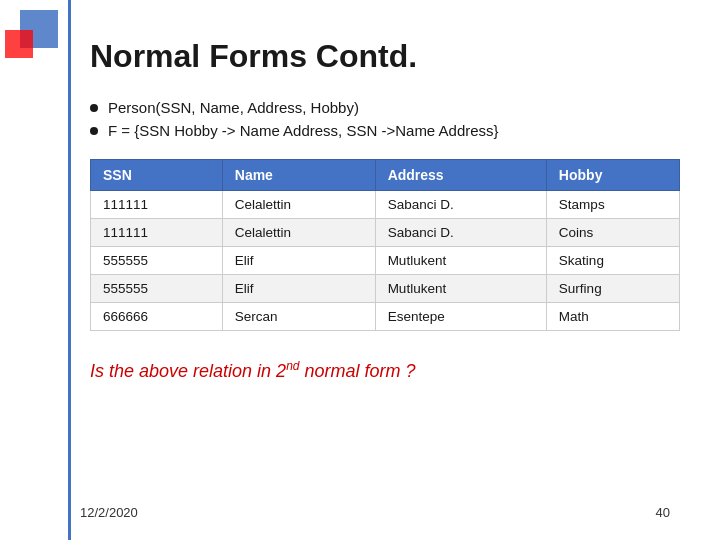 This screenshot has height=540, width=720. Describe the element at coordinates (157, 205) in the screenshot. I see `cell-0-0: 111111` at that location.